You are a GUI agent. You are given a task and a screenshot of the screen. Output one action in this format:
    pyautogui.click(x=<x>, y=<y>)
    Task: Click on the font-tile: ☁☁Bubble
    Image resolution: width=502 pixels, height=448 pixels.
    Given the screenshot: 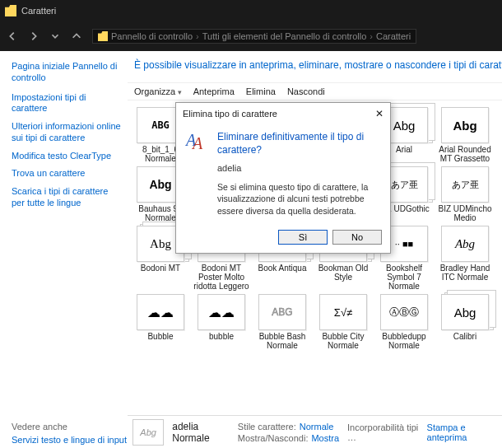 What is the action you would take?
    pyautogui.click(x=160, y=322)
    